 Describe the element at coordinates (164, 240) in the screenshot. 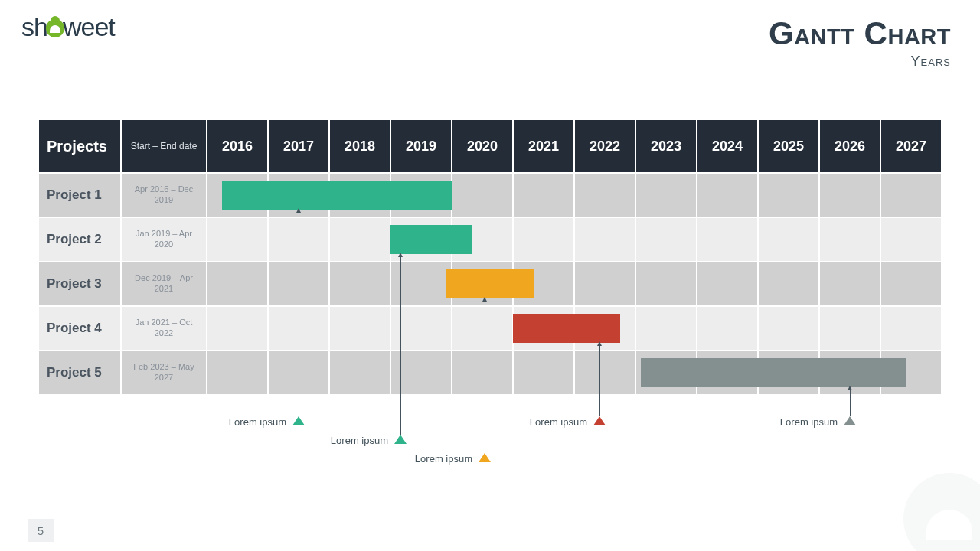

I see `task-dates: Jan 2019 – Apr 2020` at that location.